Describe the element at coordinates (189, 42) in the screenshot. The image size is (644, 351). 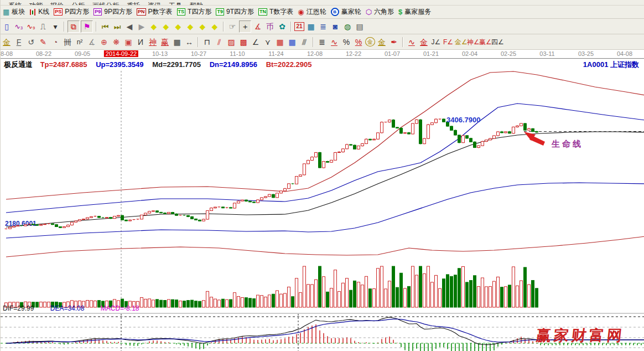
I see `hrange-tool: ↔` at that location.